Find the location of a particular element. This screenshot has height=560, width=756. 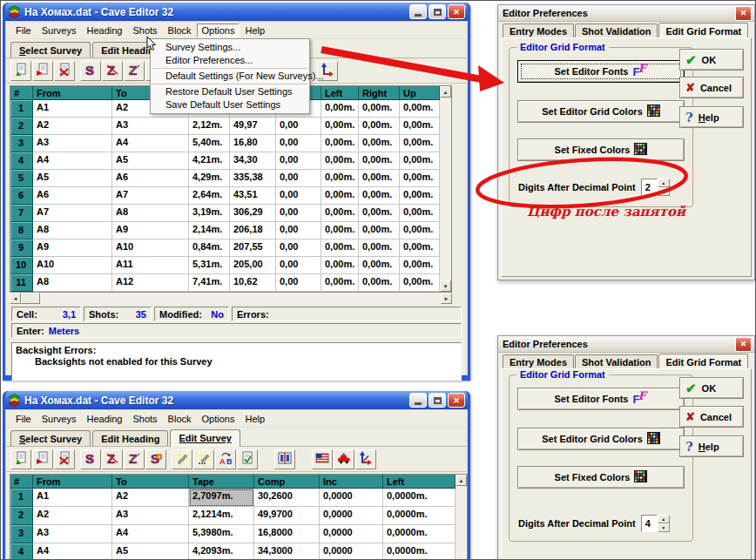

menu-heading: Heading is located at coordinates (105, 419).